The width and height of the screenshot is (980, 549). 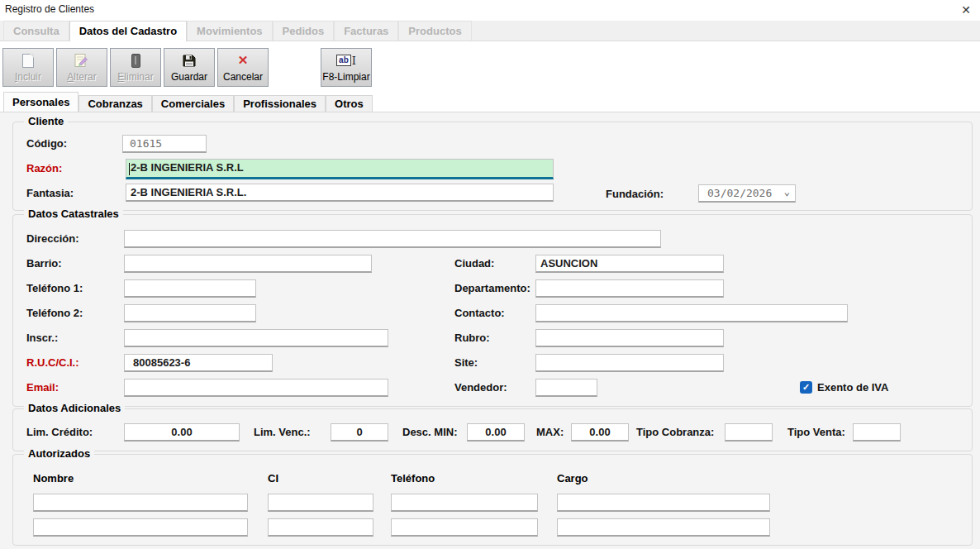 I want to click on text-caret, so click(x=129, y=169).